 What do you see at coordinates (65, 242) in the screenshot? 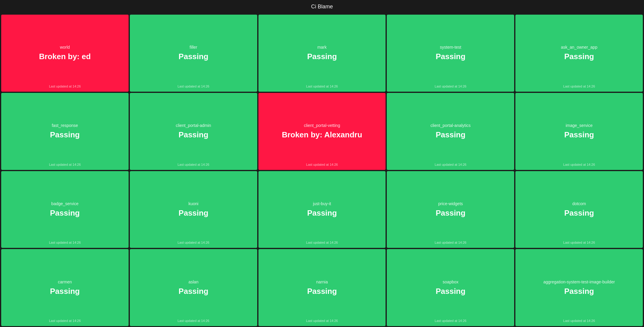
I see `card-updated-badge_service: Last updated at 14:26` at bounding box center [65, 242].